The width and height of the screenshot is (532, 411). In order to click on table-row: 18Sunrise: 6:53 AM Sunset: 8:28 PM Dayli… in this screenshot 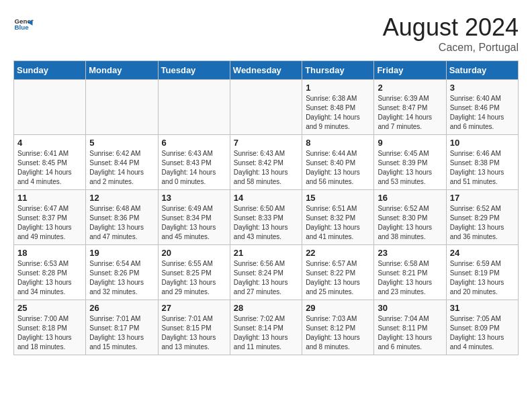, I will do `click(50, 273)`.